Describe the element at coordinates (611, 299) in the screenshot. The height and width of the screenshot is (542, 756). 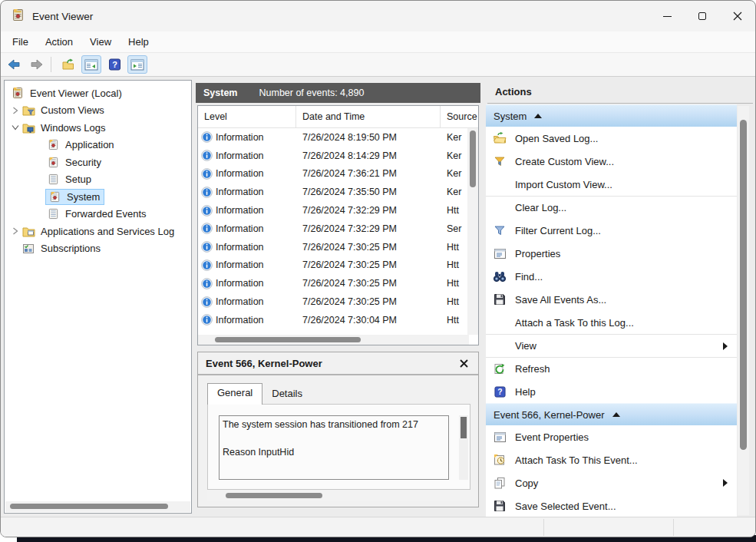
I see `action-save-all-events-as: Save All Events As...` at that location.